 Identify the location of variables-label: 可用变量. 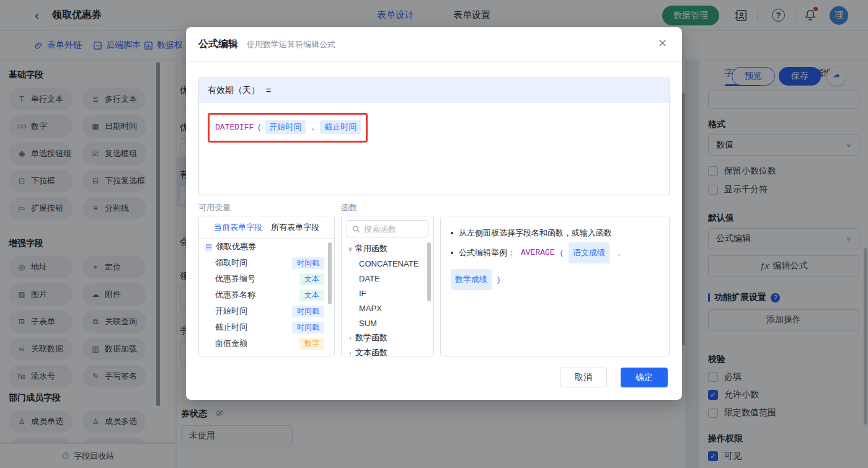
(215, 208).